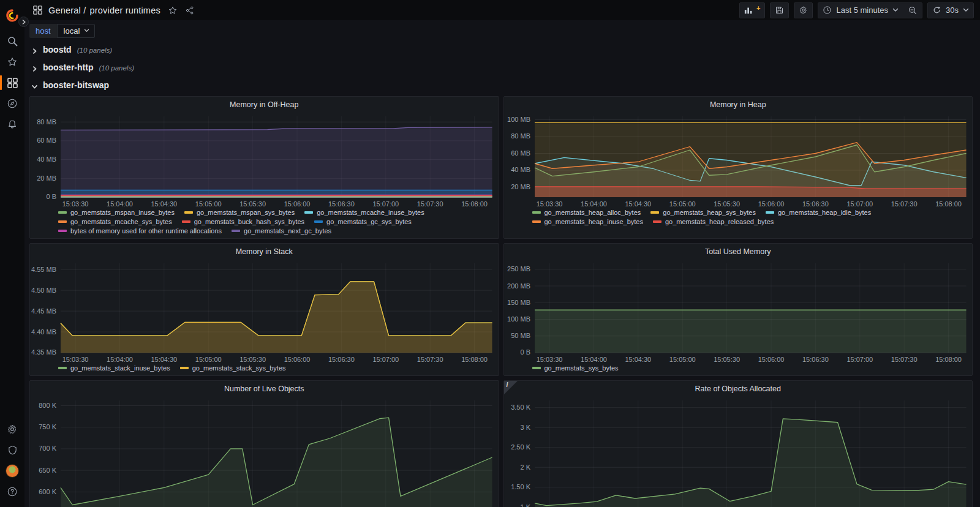 This screenshot has height=507, width=980. I want to click on legend-item: go_memstats_mspan_inuse_bytes, so click(116, 212).